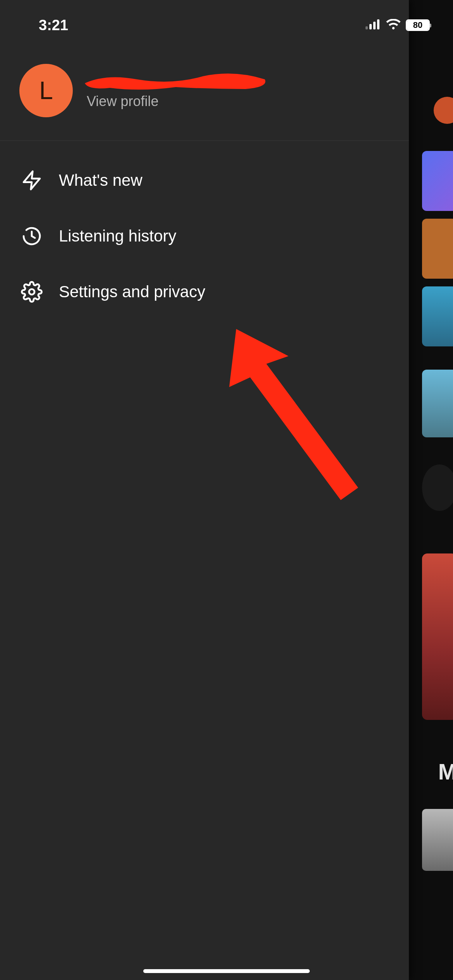  I want to click on menu-item-whats-new: What's new, so click(204, 180).